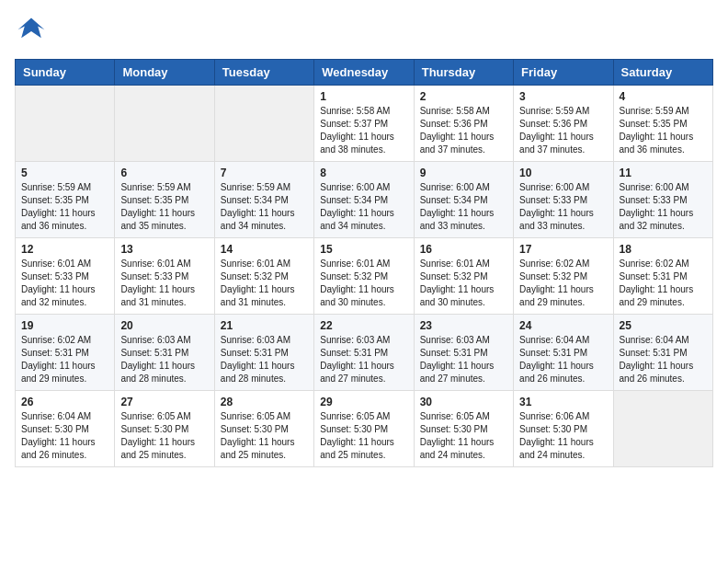 The height and width of the screenshot is (563, 728). What do you see at coordinates (65, 201) in the screenshot?
I see `calendar-cell: 5Sunrise: 5:59 AM Sunset: 5:35 PM Daylig…` at bounding box center [65, 201].